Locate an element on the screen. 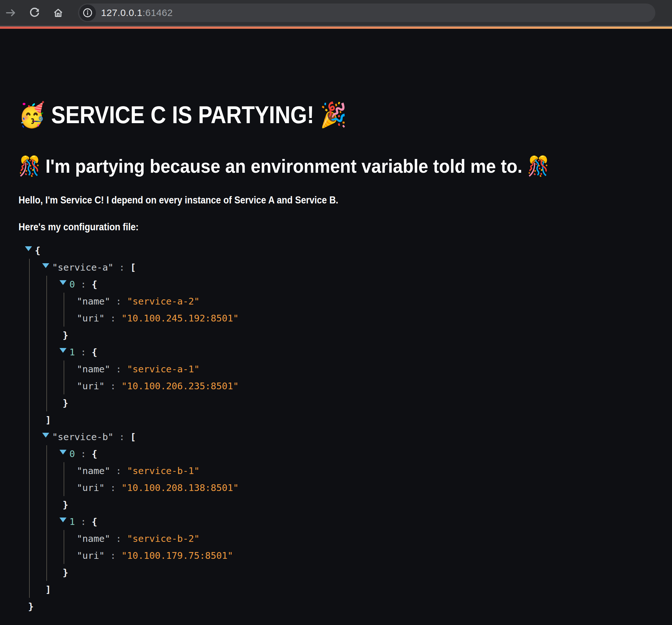 This screenshot has height=625, width=672. tree-children: "name" : "service-b-1""uri" : "10.100.20… is located at coordinates (358, 479).